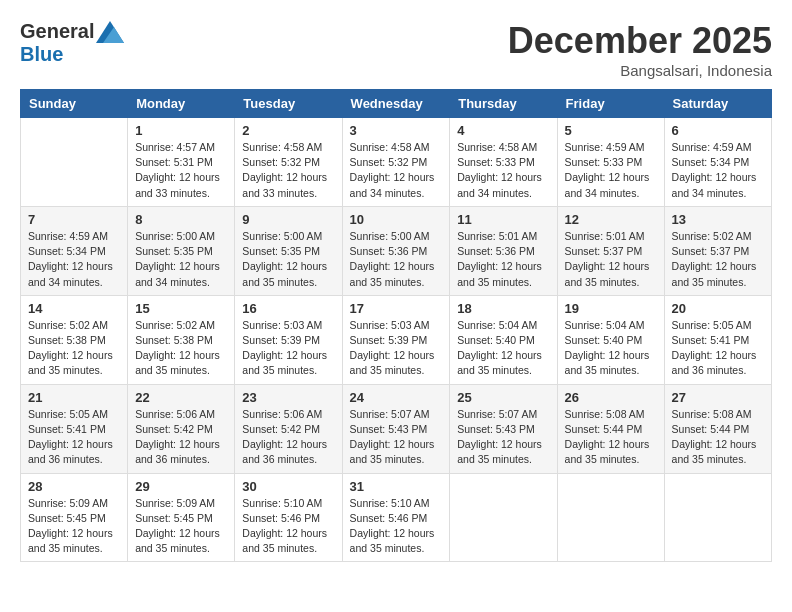 The image size is (792, 612). What do you see at coordinates (503, 260) in the screenshot?
I see `day-info: Sunrise: 5:01 AM Sunset: 5:36 PM Dayligh…` at bounding box center [503, 260].